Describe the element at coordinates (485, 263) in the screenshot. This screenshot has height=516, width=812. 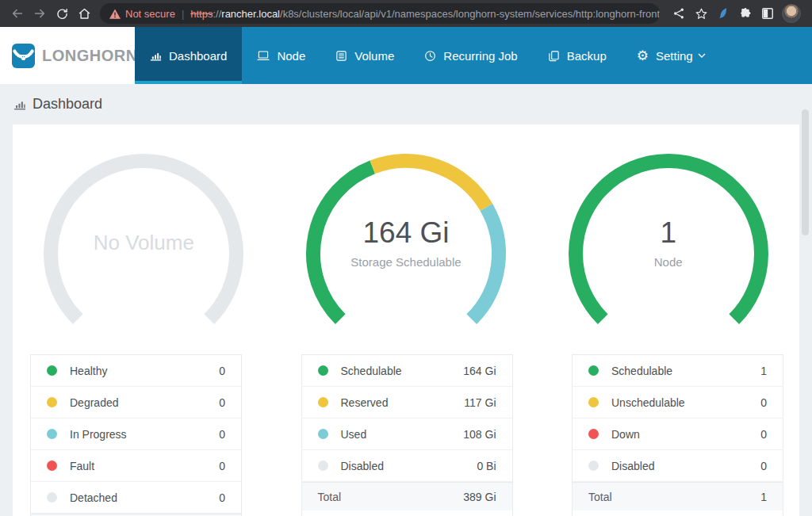
I see `gauge-segment-used` at that location.